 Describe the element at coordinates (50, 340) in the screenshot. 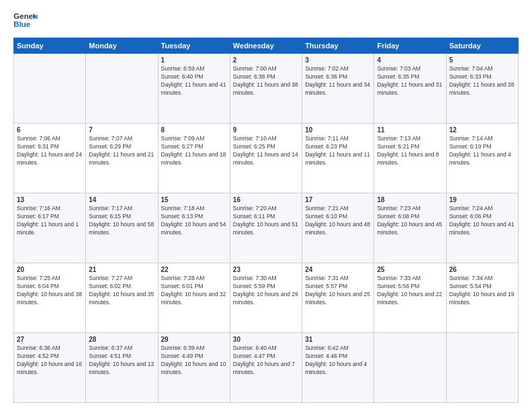

I see `day-number: 27` at that location.